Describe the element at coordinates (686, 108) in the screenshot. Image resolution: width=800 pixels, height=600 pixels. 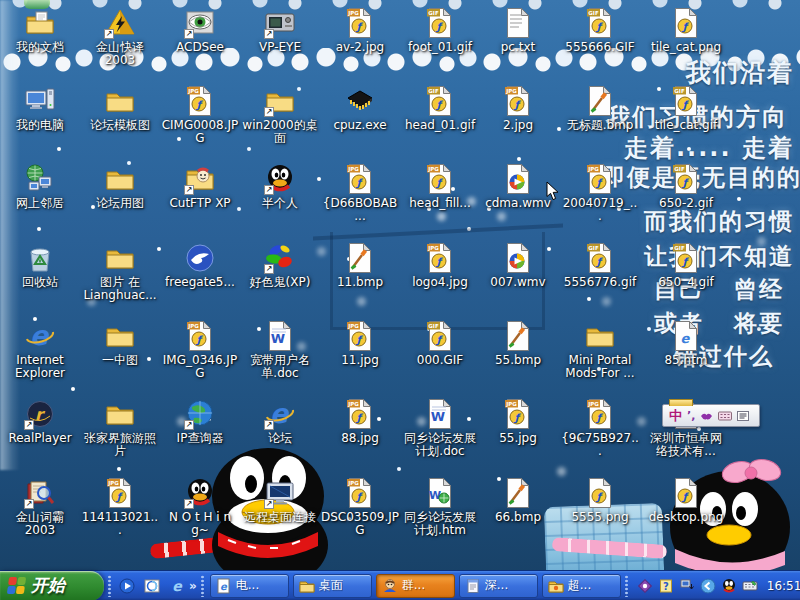
I see `desktop-icon: GIFƒtile_cat.gif` at that location.